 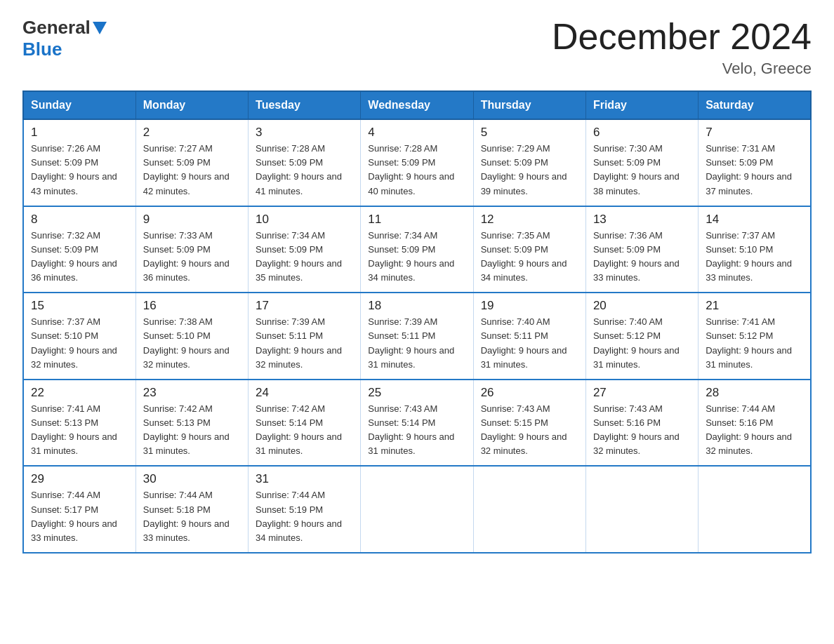 What do you see at coordinates (636, 257) in the screenshot?
I see `day-info: Sunrise: 7:36 AMSunset: 5:09 PMDaylight:…` at bounding box center [636, 257].